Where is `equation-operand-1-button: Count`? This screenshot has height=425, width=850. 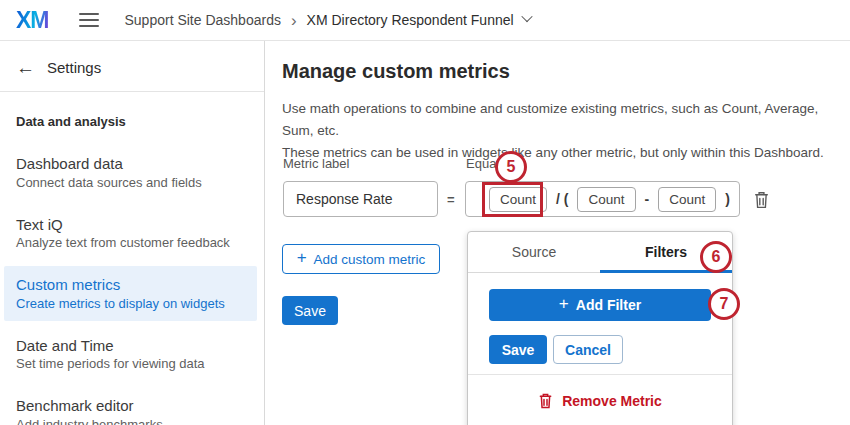
equation-operand-1-button: Count is located at coordinates (518, 200).